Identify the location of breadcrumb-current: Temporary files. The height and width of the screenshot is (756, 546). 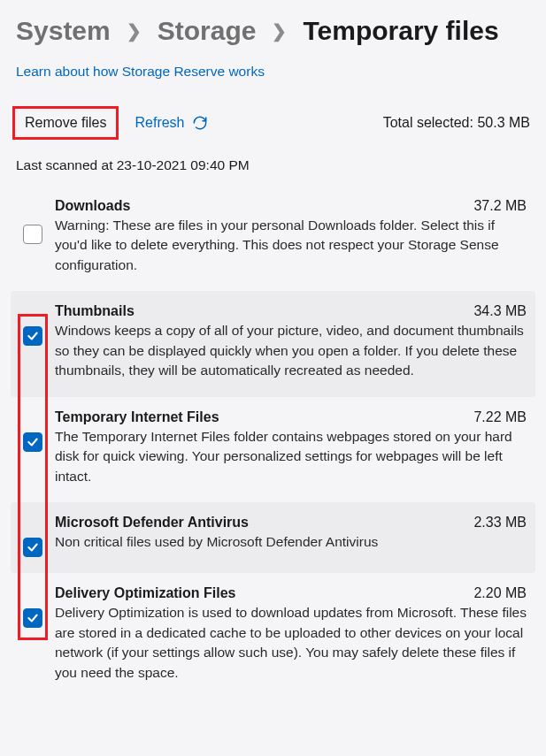
(400, 31).